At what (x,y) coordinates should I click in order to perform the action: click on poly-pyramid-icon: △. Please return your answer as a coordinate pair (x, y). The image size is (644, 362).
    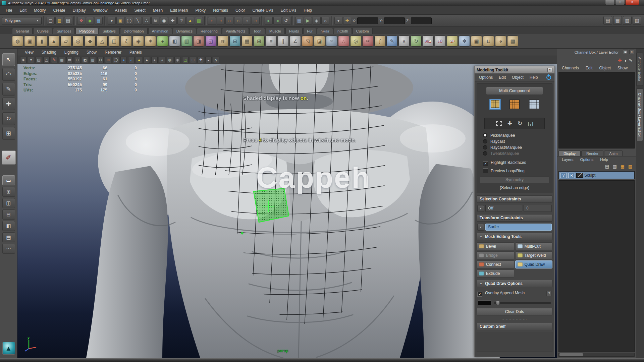
    Looking at the image, I should click on (102, 41).